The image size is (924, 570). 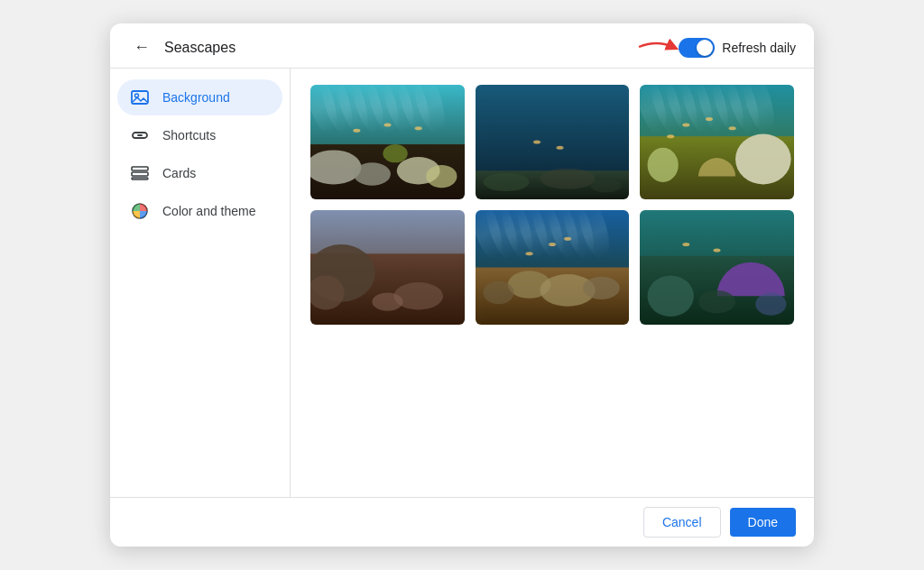 I want to click on dialog-title: Seascapes, so click(x=200, y=48).